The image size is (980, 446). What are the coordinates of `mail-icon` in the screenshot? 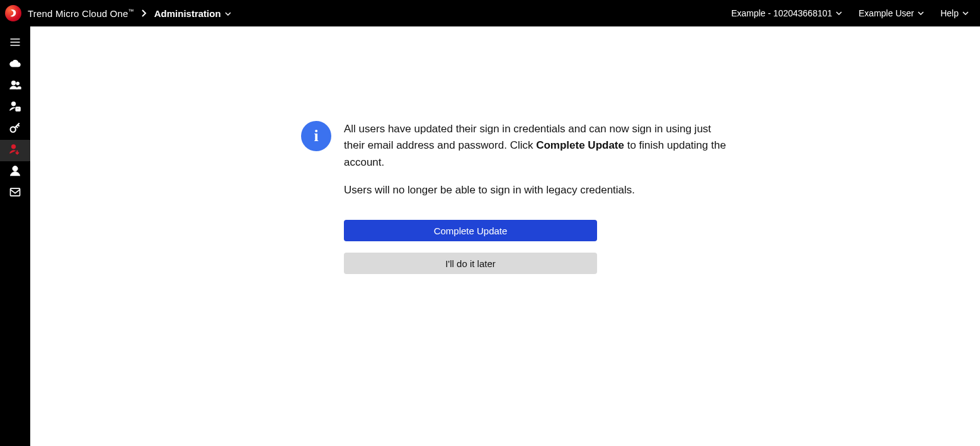 It's located at (15, 193).